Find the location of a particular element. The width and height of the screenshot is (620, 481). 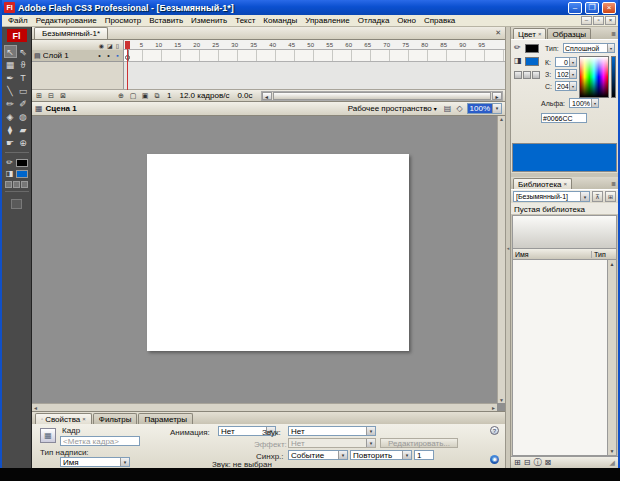

close-tab-icon: ✕ is located at coordinates (498, 33).